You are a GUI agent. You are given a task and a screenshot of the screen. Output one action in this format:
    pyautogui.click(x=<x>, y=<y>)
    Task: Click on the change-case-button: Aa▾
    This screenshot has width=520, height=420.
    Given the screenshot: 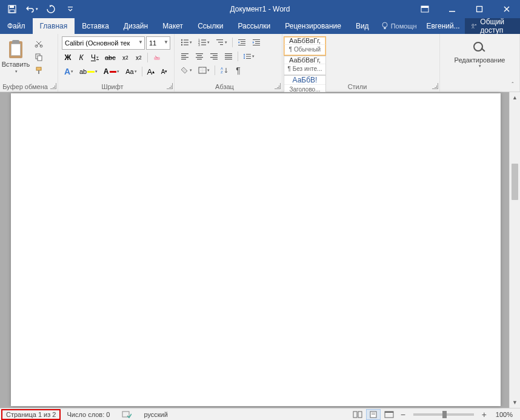 What is the action you would take?
    pyautogui.click(x=131, y=72)
    